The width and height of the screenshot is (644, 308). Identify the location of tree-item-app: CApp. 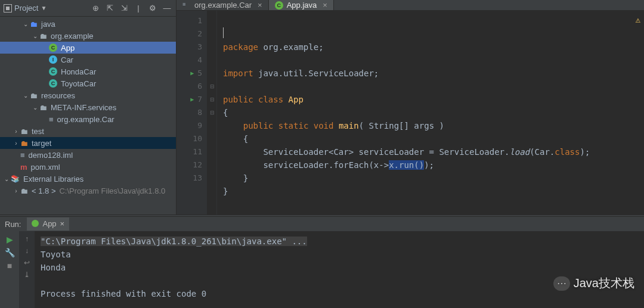
(88, 48).